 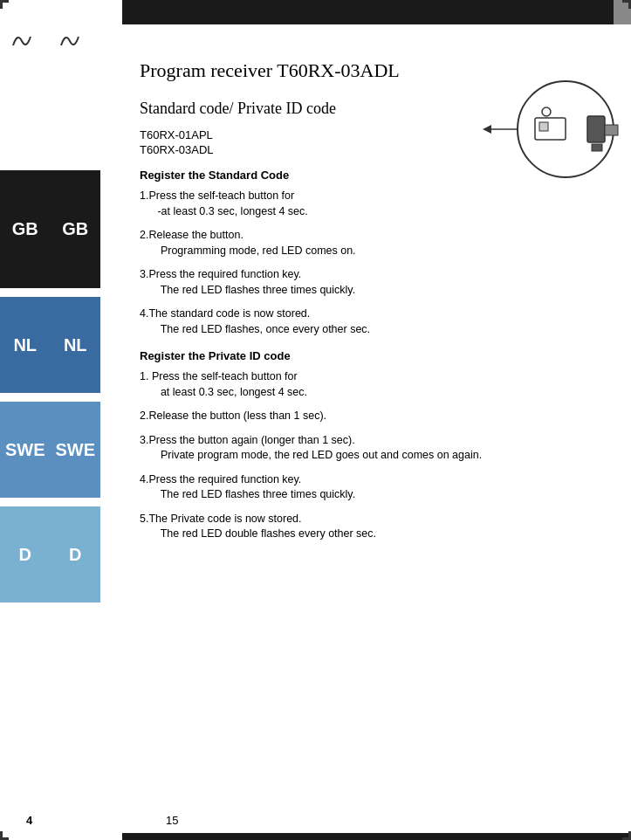 I want to click on top-header-bar, so click(x=377, y=12).